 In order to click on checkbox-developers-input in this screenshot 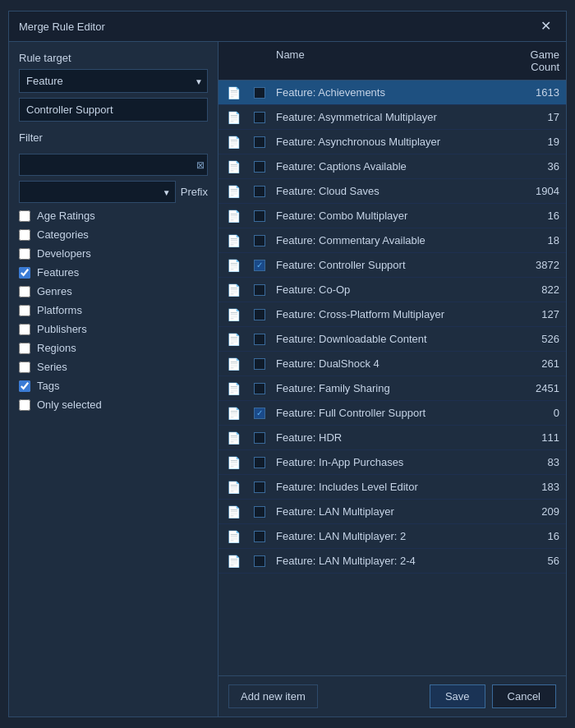, I will do `click(25, 254)`.